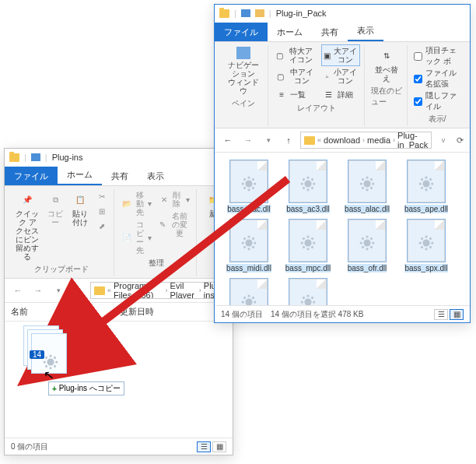 This screenshot has height=464, width=476. Describe the element at coordinates (460, 140) in the screenshot. I see `refresh-button: ⟳` at that location.